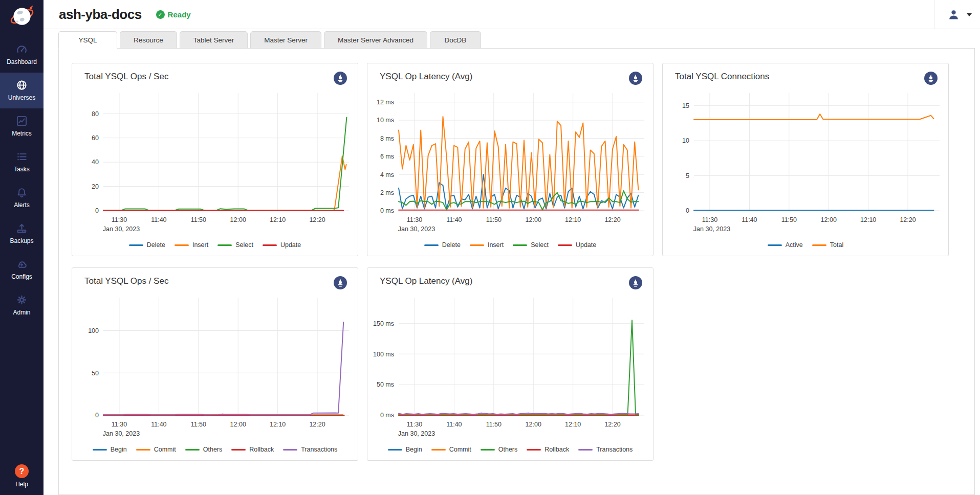  What do you see at coordinates (95, 187) in the screenshot?
I see `y-tick-label: 20` at bounding box center [95, 187].